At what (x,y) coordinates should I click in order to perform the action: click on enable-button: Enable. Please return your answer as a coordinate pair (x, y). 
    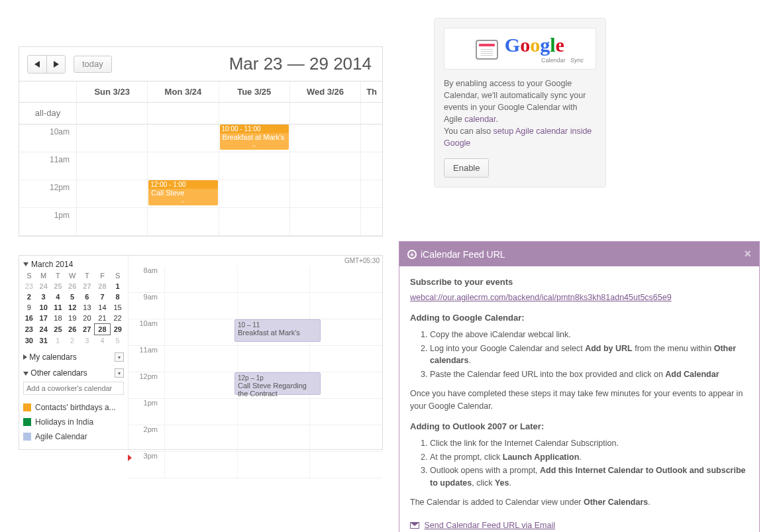
    Looking at the image, I should click on (466, 168).